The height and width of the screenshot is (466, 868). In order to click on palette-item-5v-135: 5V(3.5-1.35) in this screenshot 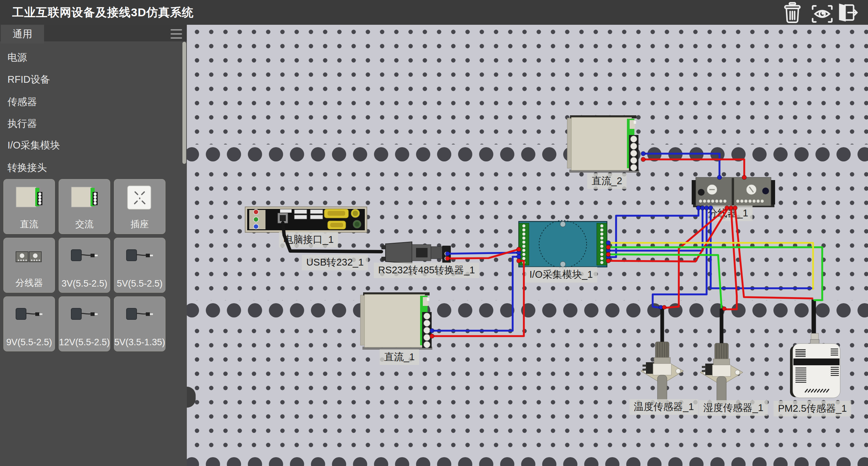, I will do `click(140, 324)`.